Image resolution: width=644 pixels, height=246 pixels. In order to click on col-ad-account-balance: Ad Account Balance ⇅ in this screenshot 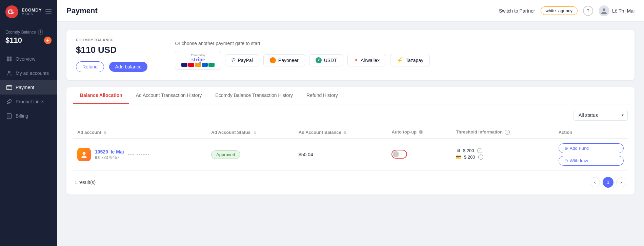, I will do `click(341, 132)`.